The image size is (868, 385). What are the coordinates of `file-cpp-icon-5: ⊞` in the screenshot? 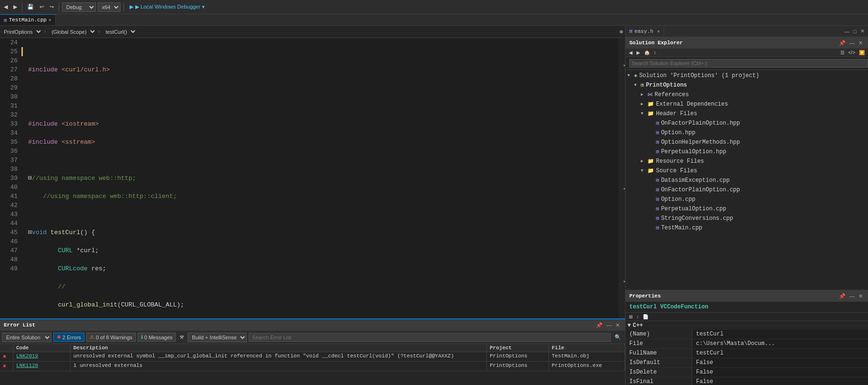 It's located at (657, 218).